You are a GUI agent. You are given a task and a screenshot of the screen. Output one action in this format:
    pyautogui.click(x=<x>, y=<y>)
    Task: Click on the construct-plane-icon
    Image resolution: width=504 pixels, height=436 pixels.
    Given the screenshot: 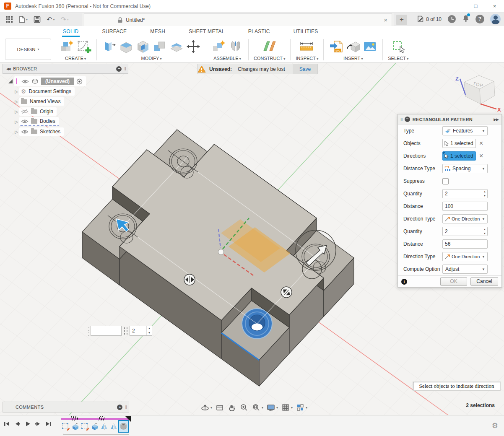 What is the action you would take?
    pyautogui.click(x=270, y=47)
    